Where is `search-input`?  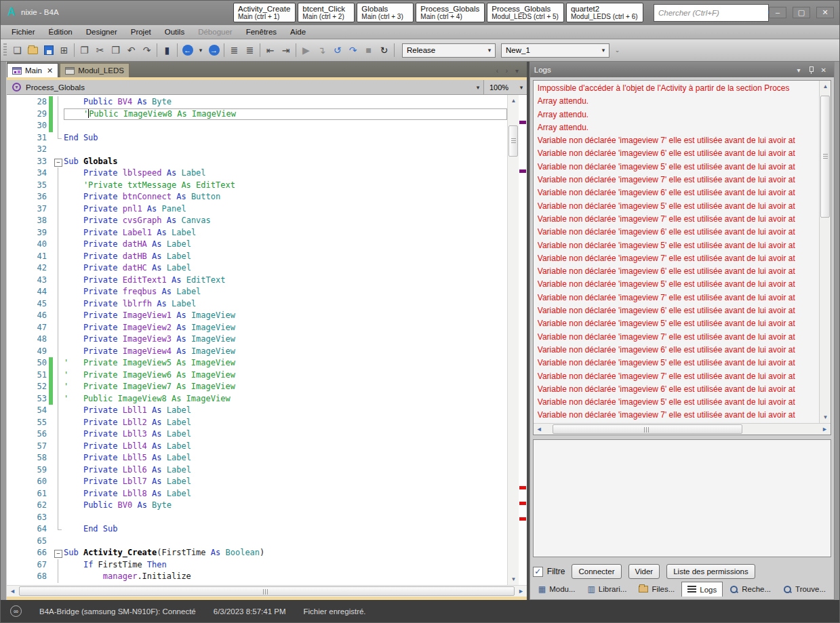
search-input is located at coordinates (711, 13).